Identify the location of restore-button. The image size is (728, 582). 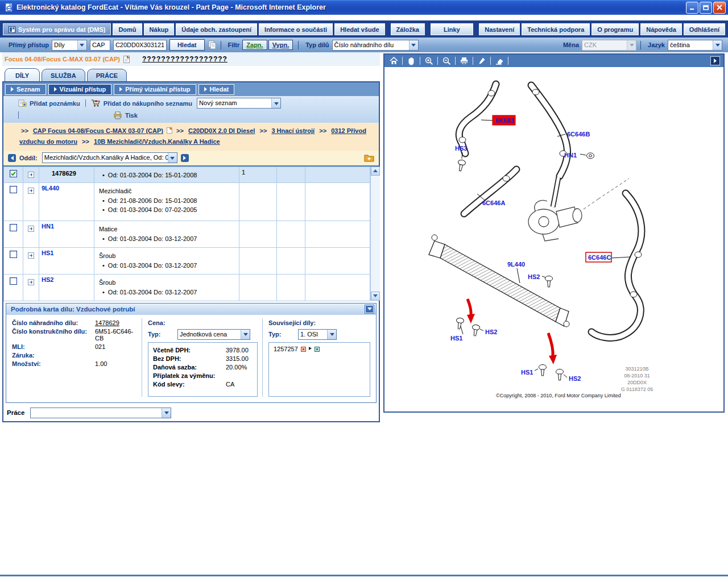
(706, 8).